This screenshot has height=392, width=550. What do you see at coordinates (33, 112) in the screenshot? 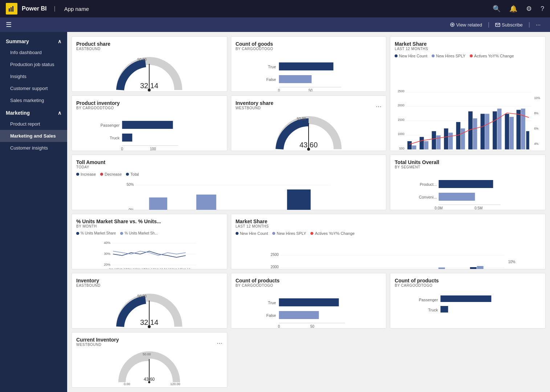
I see `sidebar-marketing-header: Marketing ∧` at bounding box center [33, 112].